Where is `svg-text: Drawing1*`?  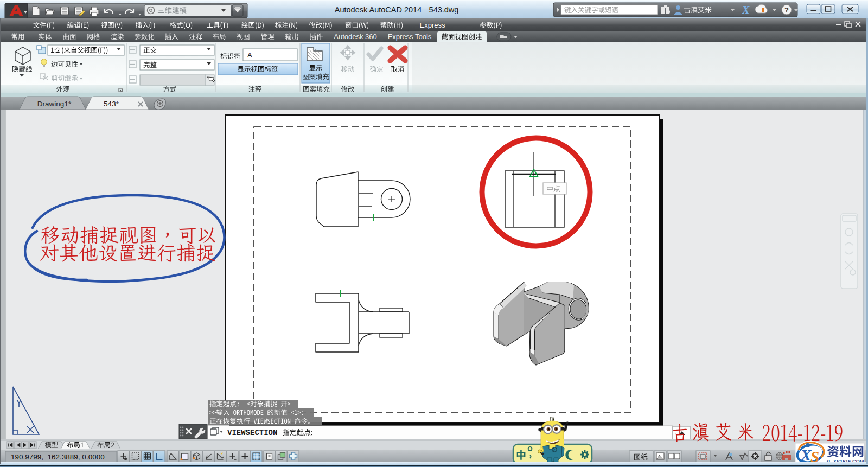 svg-text: Drawing1* is located at coordinates (54, 104).